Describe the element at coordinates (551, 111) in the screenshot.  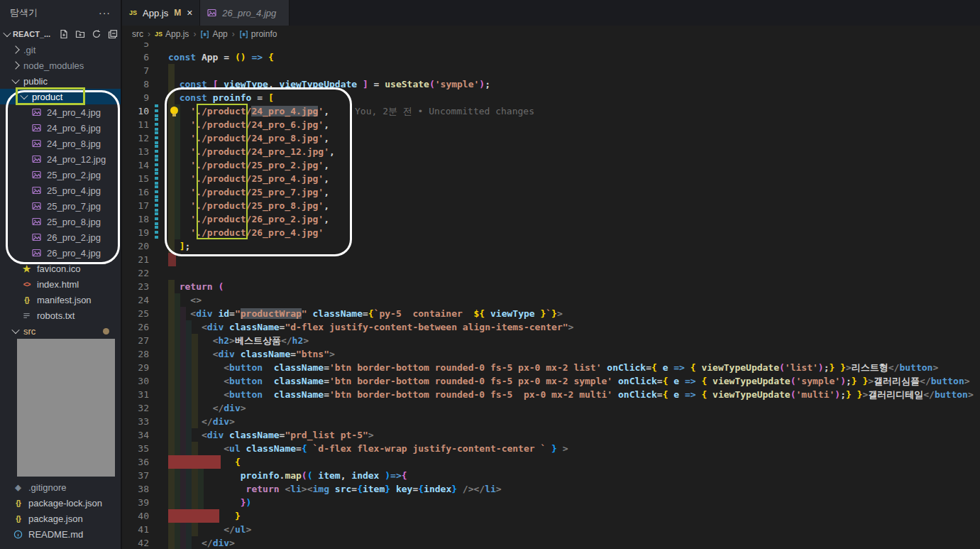
I see `code-line-10: 10 './product/24_pro_4.jpg',You, 2분 전 • …` at that location.